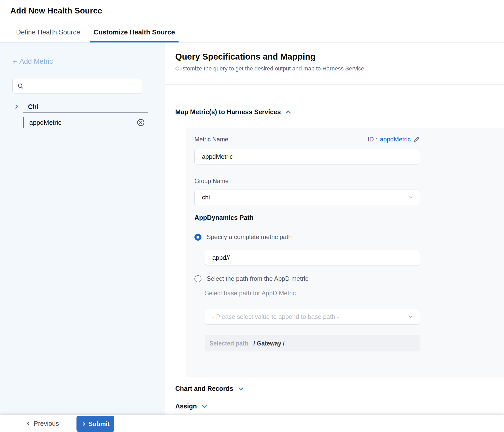  Describe the element at coordinates (245, 57) in the screenshot. I see `section-title: Query Specifications and Mapping` at that location.